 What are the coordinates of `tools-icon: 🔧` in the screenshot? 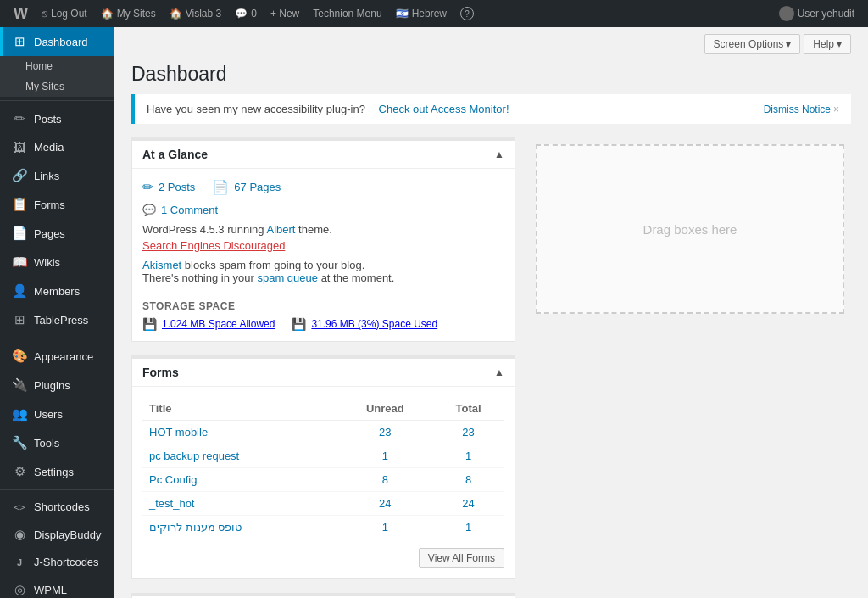 It's located at (19, 443).